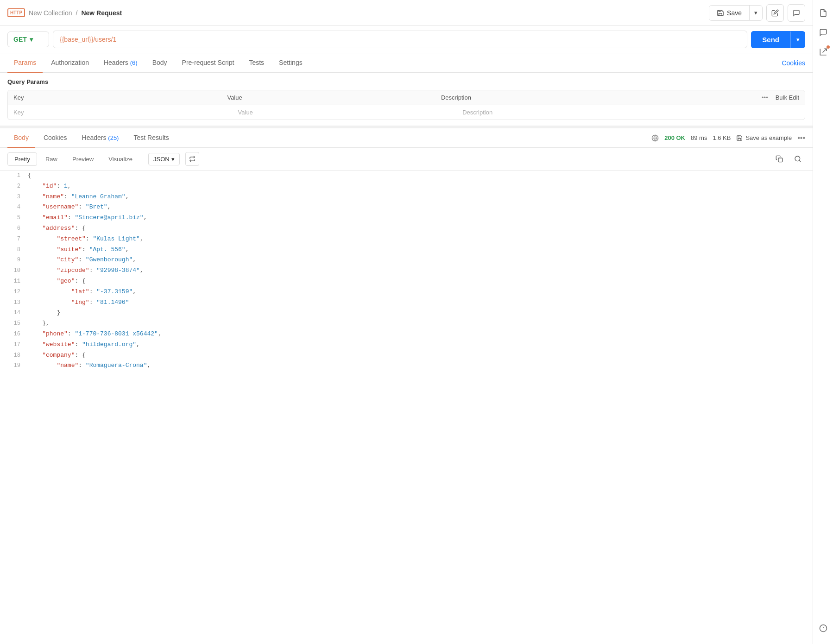  What do you see at coordinates (113, 138) in the screenshot?
I see `response-headers-badge: (25)` at bounding box center [113, 138].